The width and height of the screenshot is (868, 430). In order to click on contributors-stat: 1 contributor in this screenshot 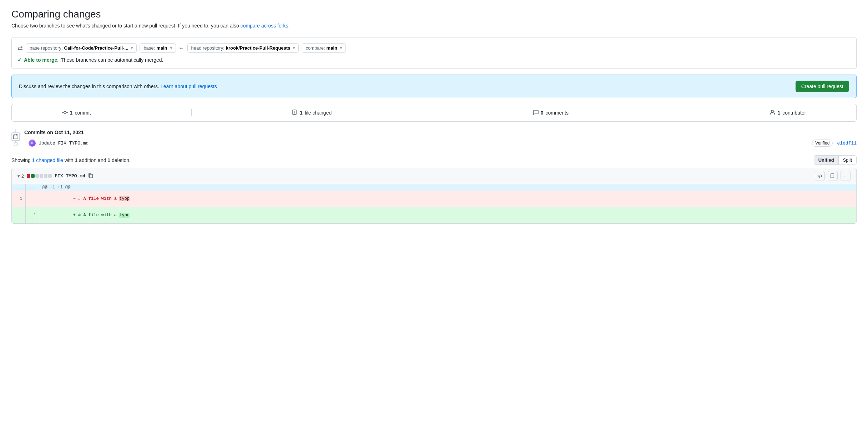, I will do `click(788, 113)`.